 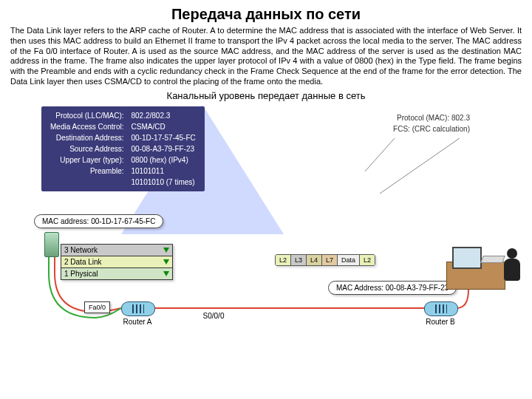 What do you see at coordinates (117, 250) in the screenshot?
I see `layer-3-row: 3 Network` at bounding box center [117, 250].